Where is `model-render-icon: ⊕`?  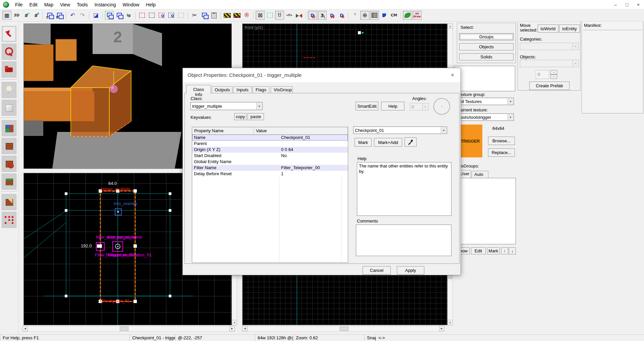
model-render-icon: ⊕ is located at coordinates (365, 15).